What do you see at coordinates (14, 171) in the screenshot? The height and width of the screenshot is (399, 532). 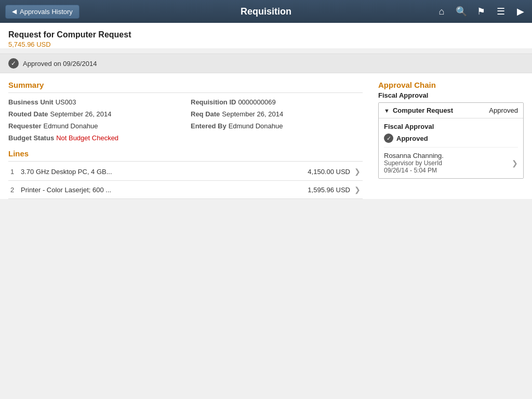 I see `line-num-1: 1` at bounding box center [14, 171].